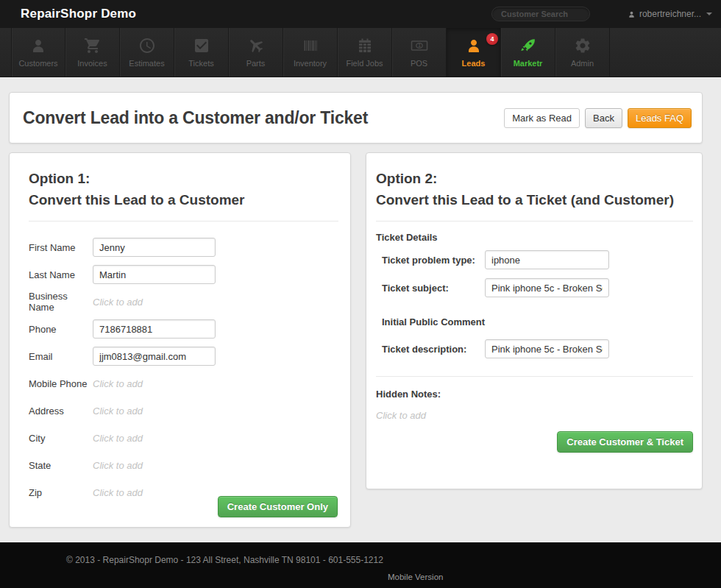 The height and width of the screenshot is (588, 721). Describe the element at coordinates (528, 52) in the screenshot. I see `nav-item-marketr: Marketr` at that location.